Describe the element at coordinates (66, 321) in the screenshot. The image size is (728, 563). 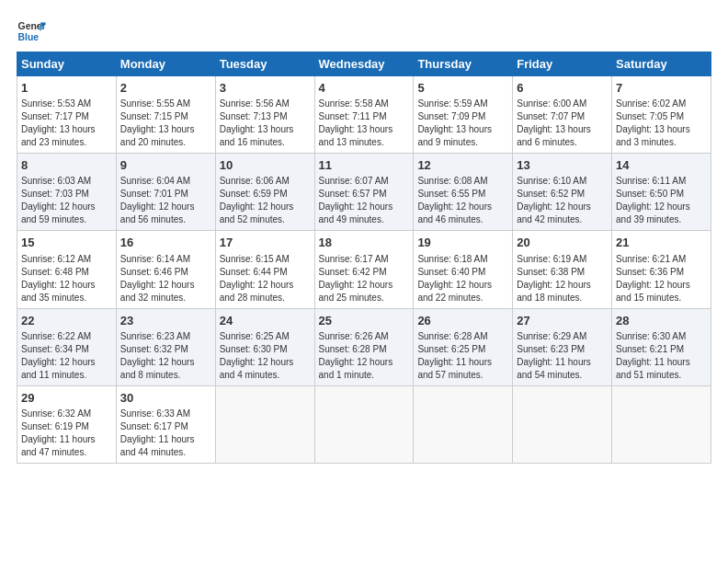
I see `day-number: 22` at that location.